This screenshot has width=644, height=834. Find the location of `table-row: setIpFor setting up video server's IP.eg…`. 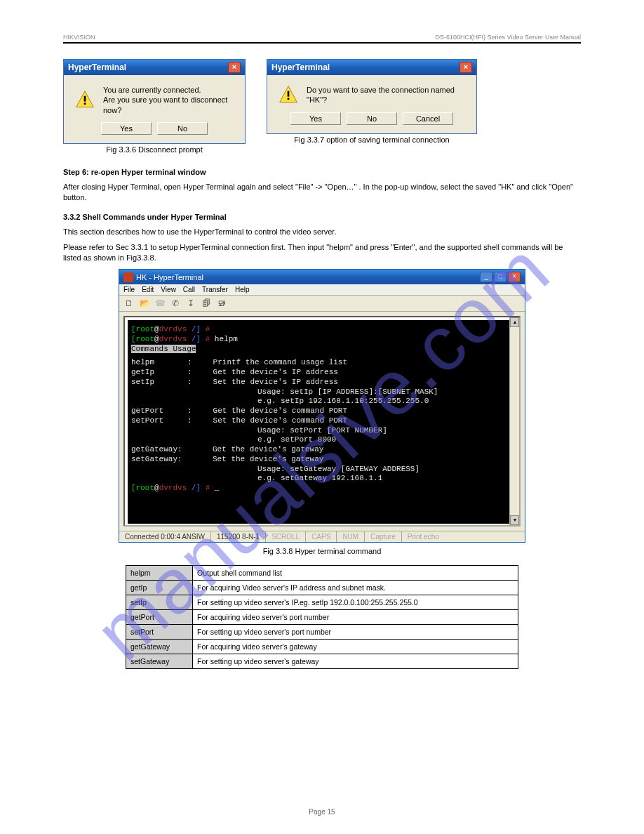

table-row: setIpFor setting up video server's IP.eg… is located at coordinates (323, 602).